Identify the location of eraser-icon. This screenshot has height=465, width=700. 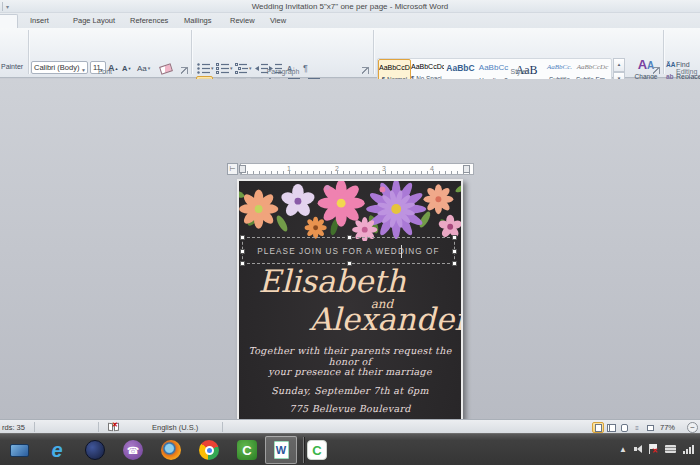
(166, 68).